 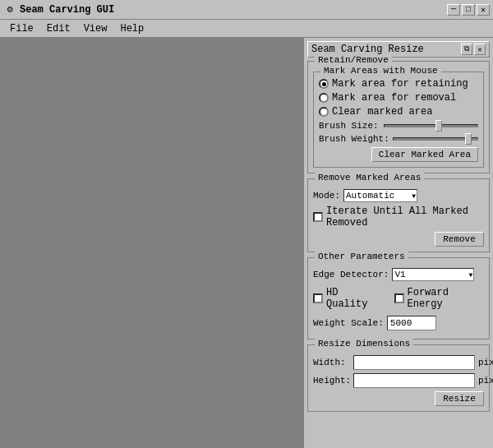 I want to click on iterate-row: Iterate Until All Marked Removed, so click(x=399, y=217).